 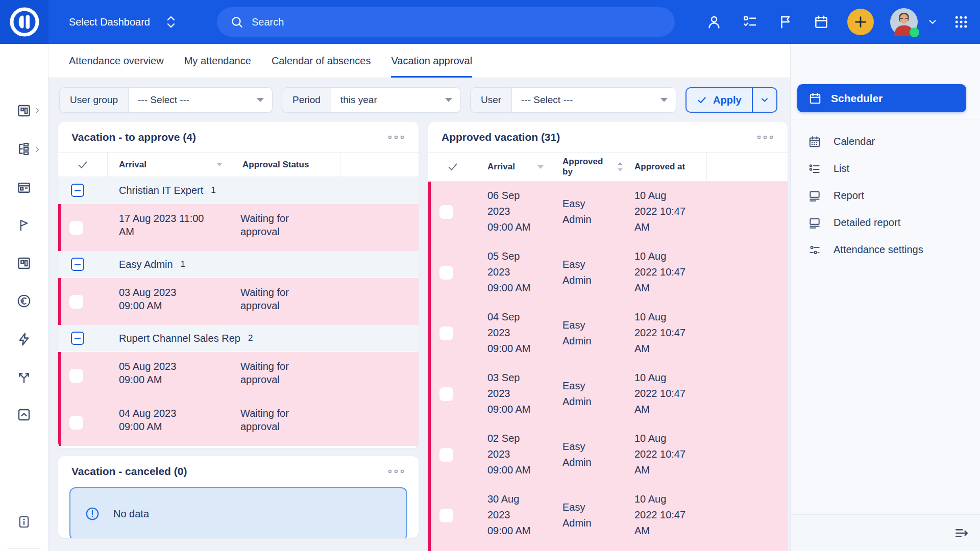 What do you see at coordinates (183, 264) in the screenshot?
I see `group-count: 1` at bounding box center [183, 264].